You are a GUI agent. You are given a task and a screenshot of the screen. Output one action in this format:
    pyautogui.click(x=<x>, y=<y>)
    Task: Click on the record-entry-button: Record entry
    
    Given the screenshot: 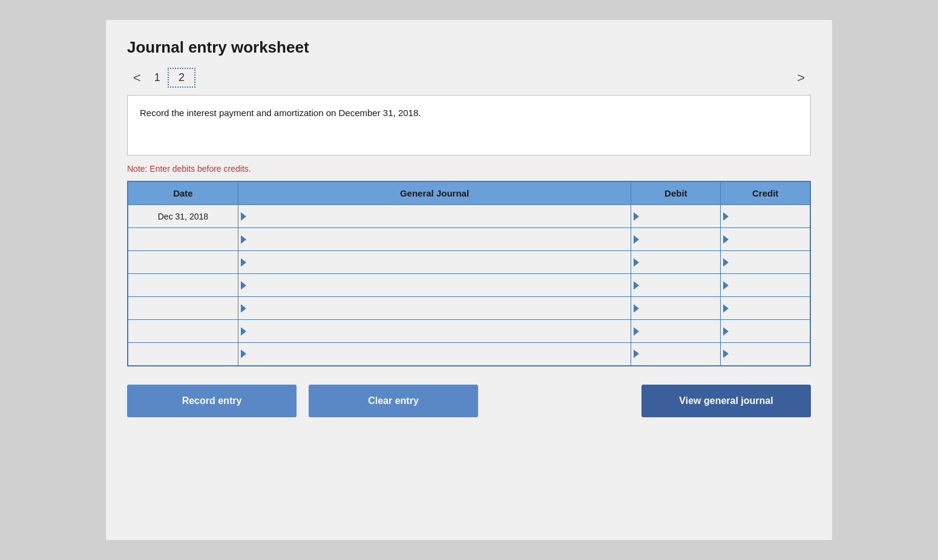 What is the action you would take?
    pyautogui.click(x=212, y=401)
    